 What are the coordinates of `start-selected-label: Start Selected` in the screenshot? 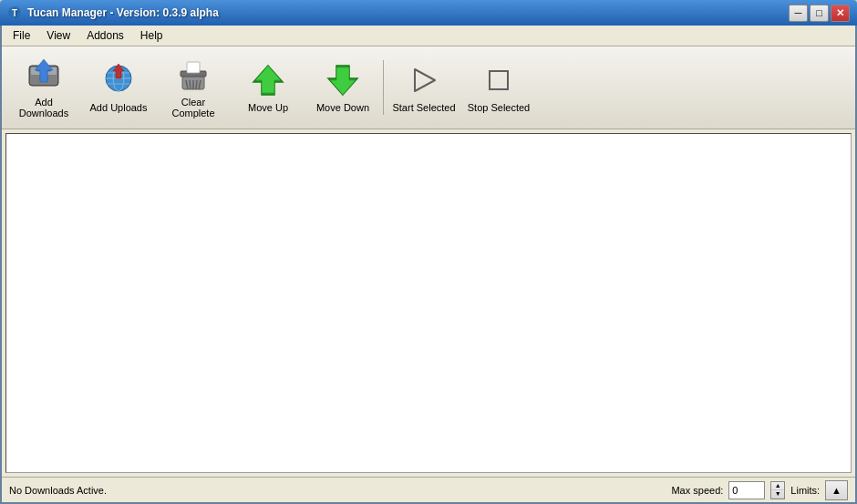 It's located at (423, 108).